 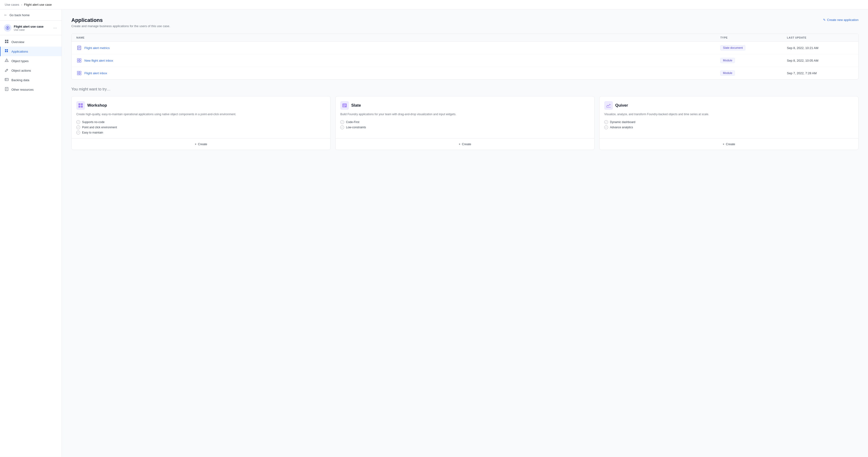 I want to click on sidebar: ← Go back home Flight alert use case Use…, so click(x=31, y=233).